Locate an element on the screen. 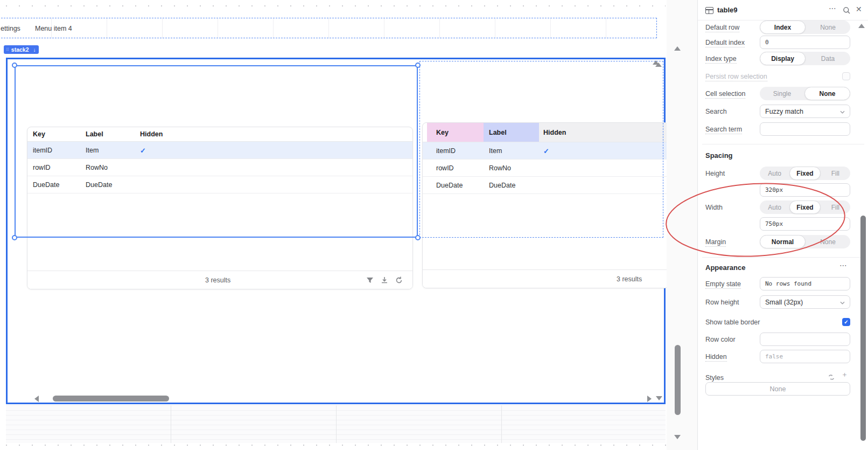 This screenshot has height=450, width=868. search-term-input is located at coordinates (805, 129).